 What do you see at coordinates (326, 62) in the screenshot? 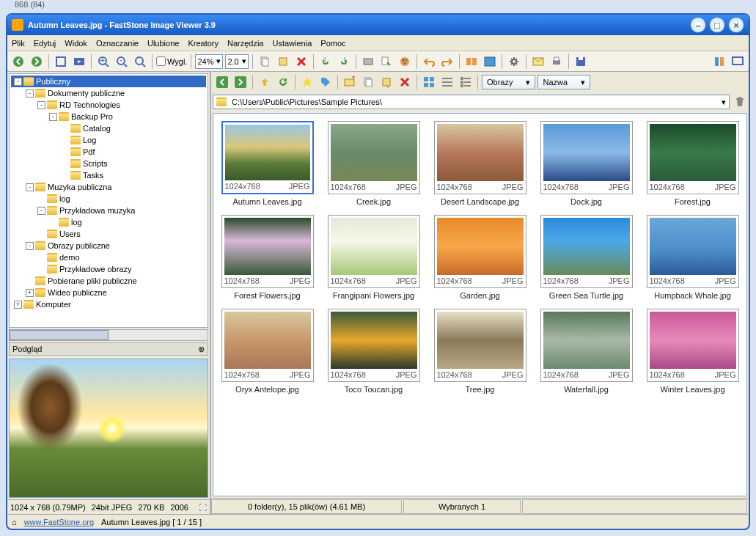
I see `rotate-left-icon` at bounding box center [326, 62].